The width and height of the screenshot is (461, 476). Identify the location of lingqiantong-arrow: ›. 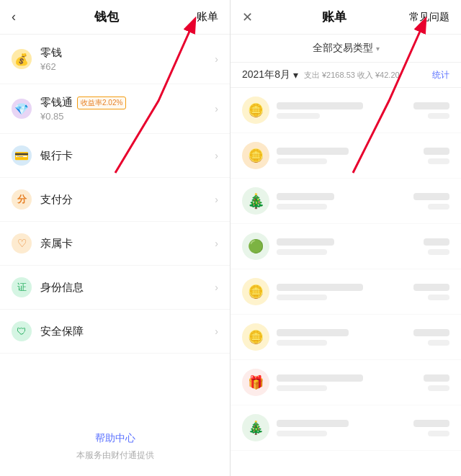
(216, 109).